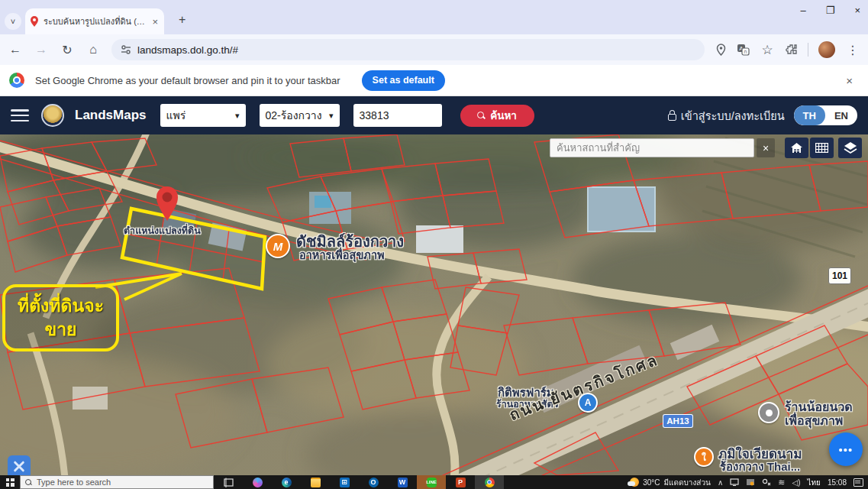 This screenshot has height=489, width=868. I want to click on province-value: แพร่, so click(176, 115).